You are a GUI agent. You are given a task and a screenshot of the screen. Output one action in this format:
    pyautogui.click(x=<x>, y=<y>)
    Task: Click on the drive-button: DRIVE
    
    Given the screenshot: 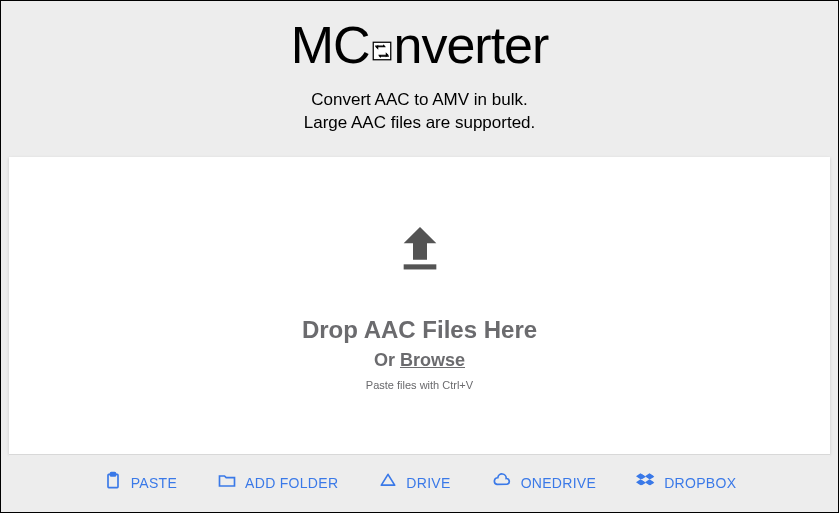 What is the action you would take?
    pyautogui.click(x=414, y=482)
    